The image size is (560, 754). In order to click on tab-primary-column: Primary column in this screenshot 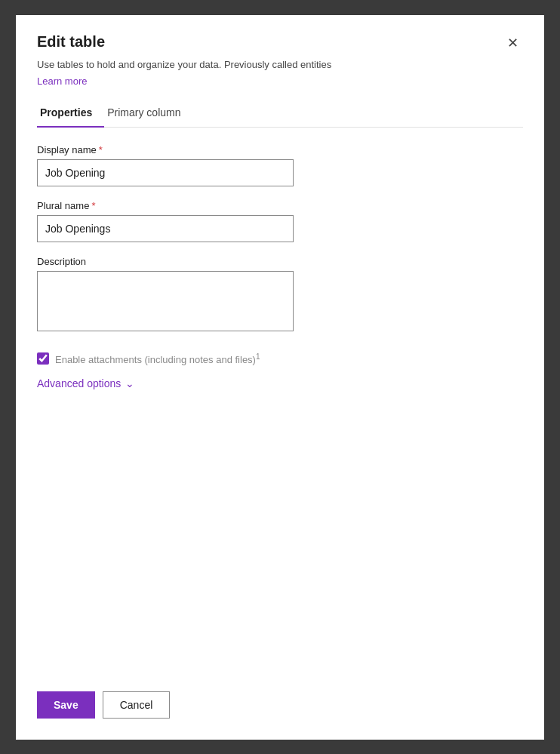, I will do `click(148, 114)`.